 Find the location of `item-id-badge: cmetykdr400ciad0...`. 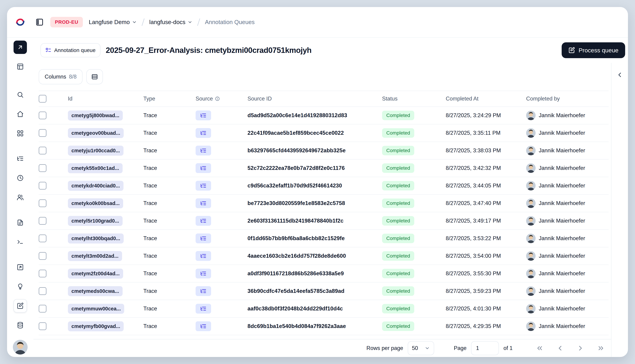

item-id-badge: cmetykdr400ciad0... is located at coordinates (96, 186).